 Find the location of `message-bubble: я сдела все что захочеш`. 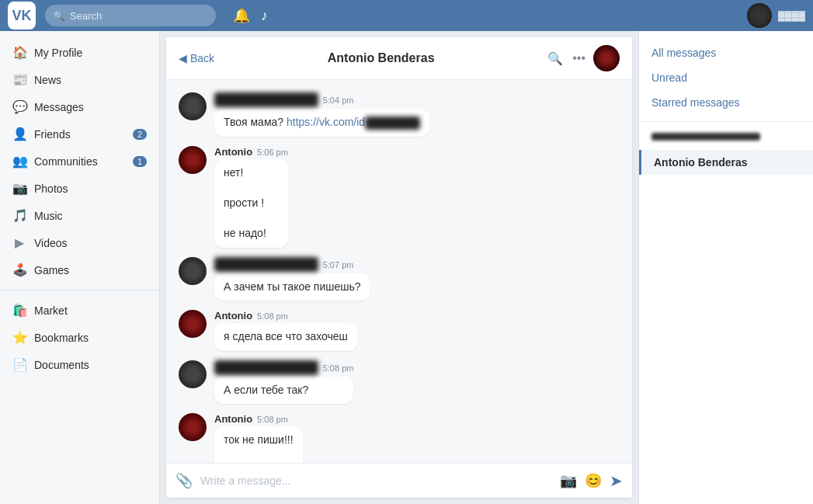

message-bubble: я сдела все что захочеш is located at coordinates (286, 337).